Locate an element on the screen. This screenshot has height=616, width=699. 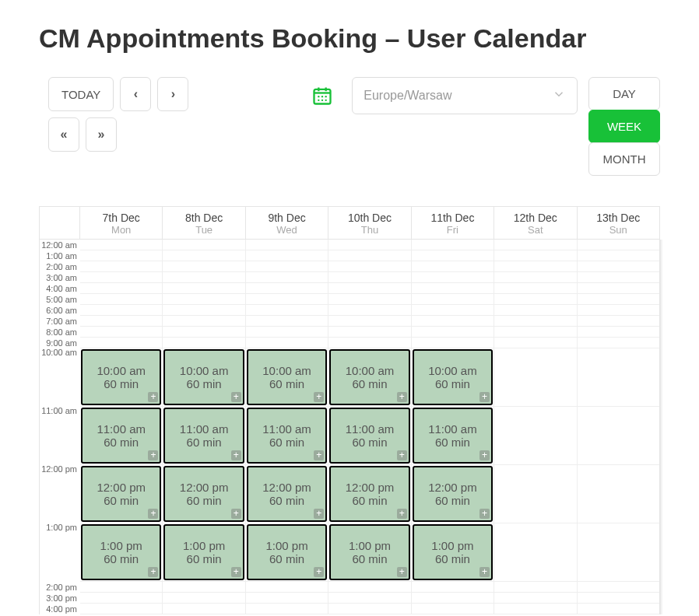
hour-row: 10:00 am60 min+ is located at coordinates (121, 378).